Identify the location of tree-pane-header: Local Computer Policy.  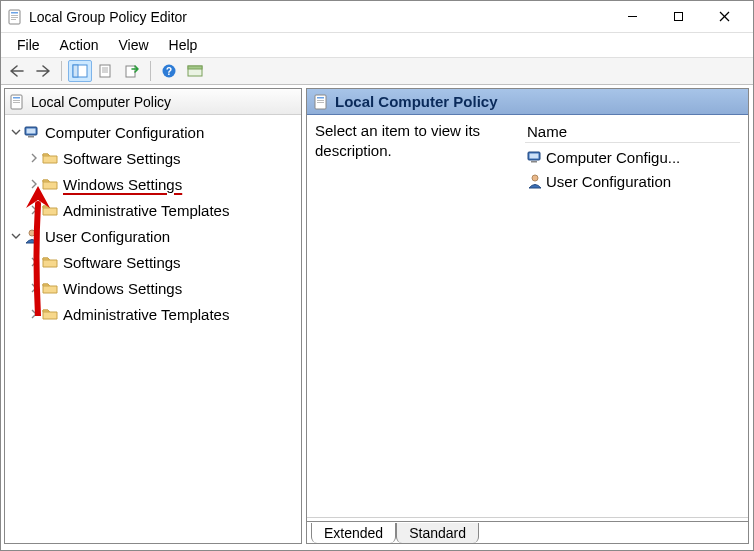
(153, 102).